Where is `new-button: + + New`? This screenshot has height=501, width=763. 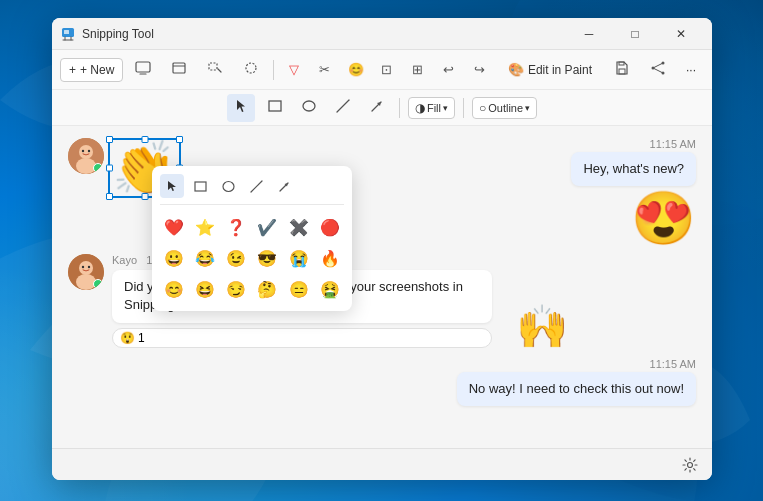
new-button: + + New is located at coordinates (92, 70).